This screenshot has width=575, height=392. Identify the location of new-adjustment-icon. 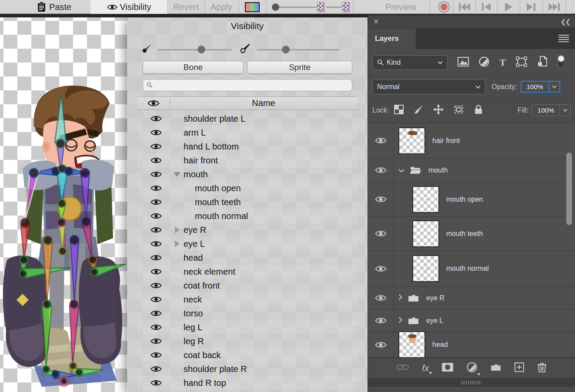
(472, 369).